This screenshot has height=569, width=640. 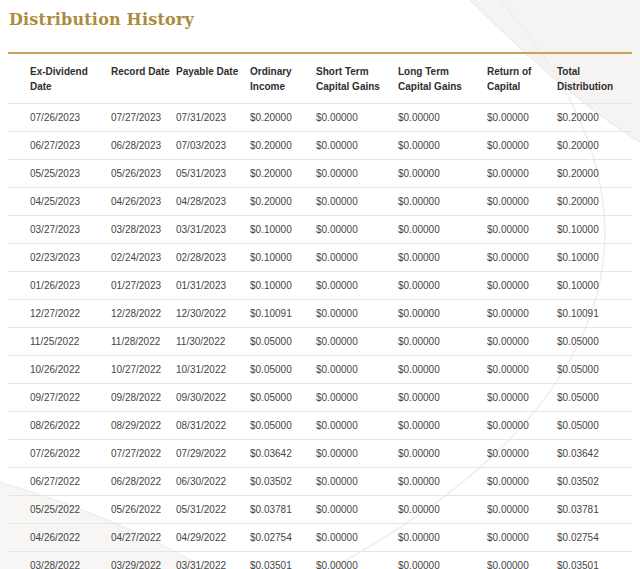 What do you see at coordinates (60, 370) in the screenshot?
I see `table-cell: 10/26/2022` at bounding box center [60, 370].